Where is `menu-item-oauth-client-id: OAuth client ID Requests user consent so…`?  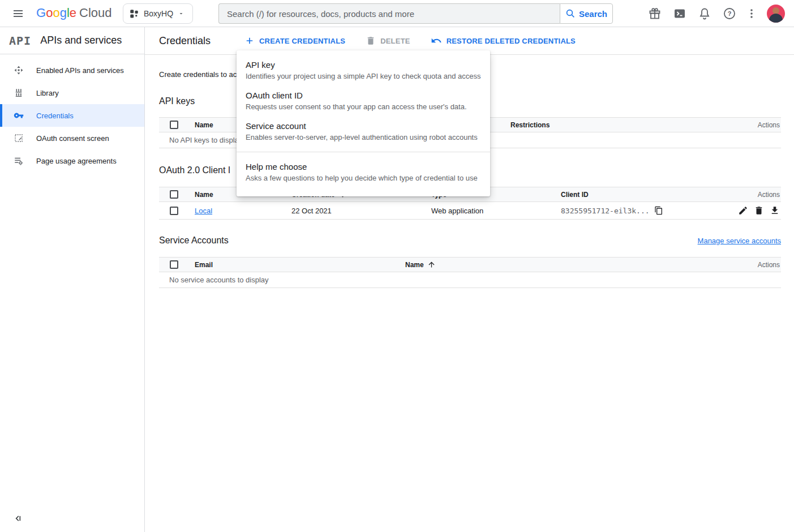
menu-item-oauth-client-id: OAuth client ID Requests user consent so… is located at coordinates (363, 101).